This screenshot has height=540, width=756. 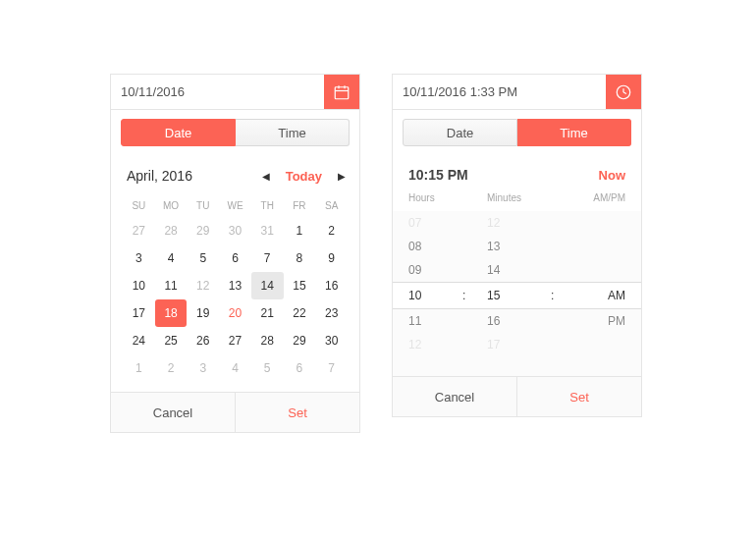 I want to click on date-footer: Cancel Set, so click(x=236, y=412).